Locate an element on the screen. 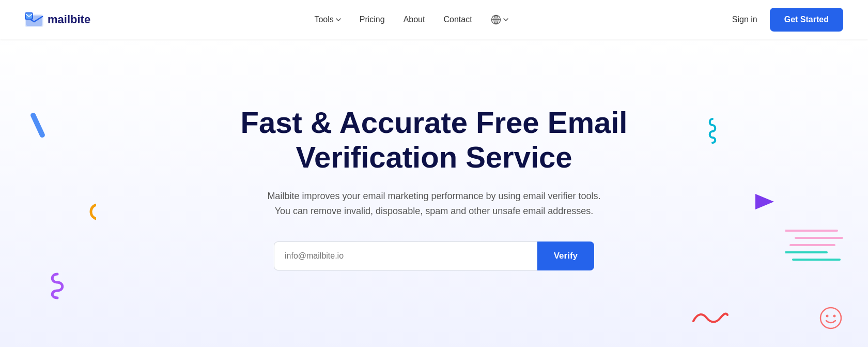 This screenshot has width=868, height=347. deco-blue-slash is located at coordinates (37, 125).